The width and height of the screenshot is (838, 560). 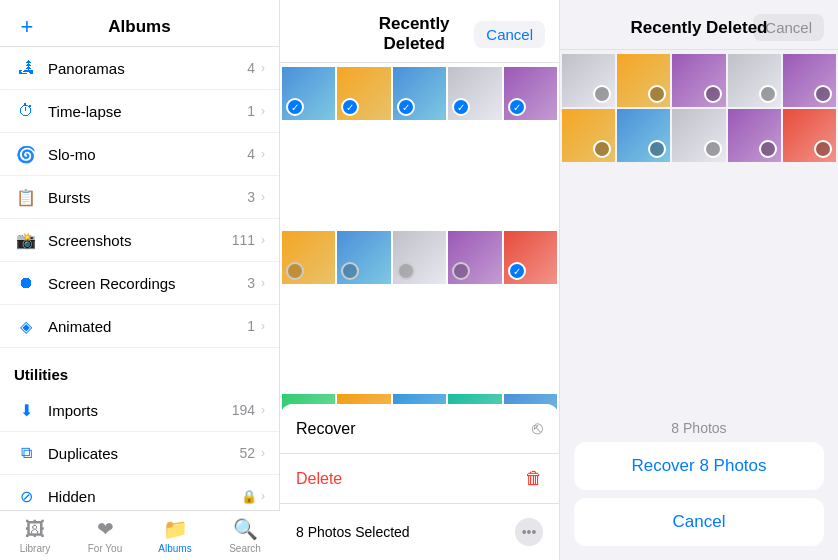 I want to click on right-panel-title: Recently Deleted, so click(x=700, y=28).